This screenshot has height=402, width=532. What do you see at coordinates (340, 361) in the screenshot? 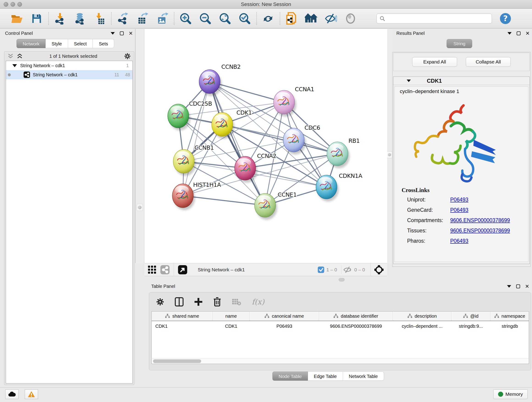
I see `horizontal-scrollbar` at bounding box center [340, 361].